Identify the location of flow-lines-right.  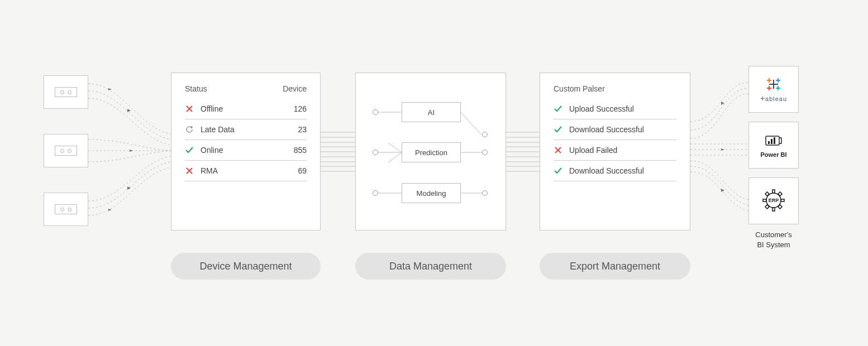
(719, 150).